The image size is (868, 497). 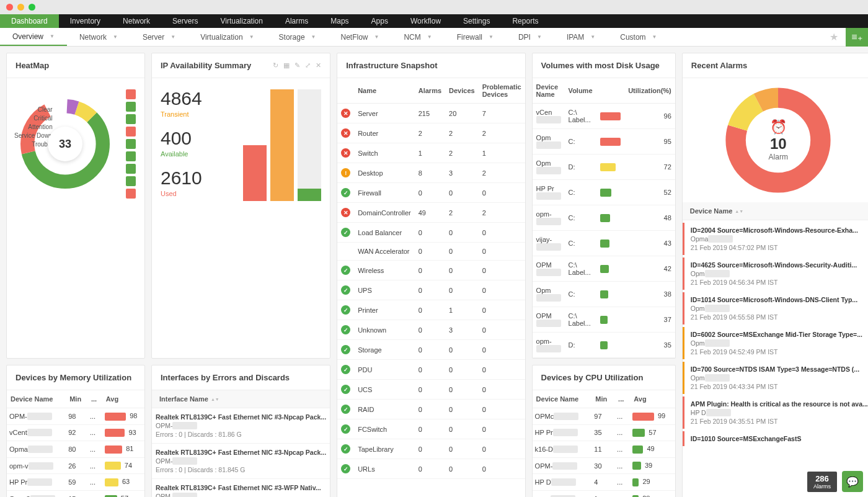 I want to click on alarm-count-badge: 286 Alarms, so click(x=822, y=481).